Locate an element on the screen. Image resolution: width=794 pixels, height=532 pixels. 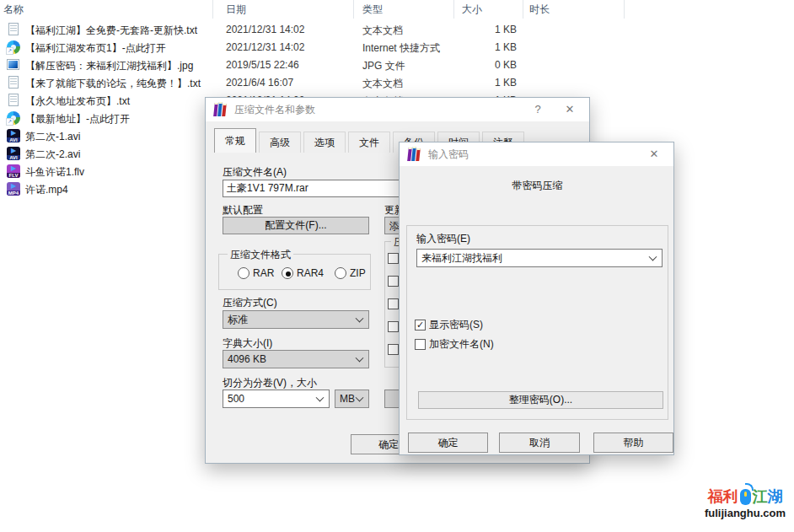
cancel-button: 取消 is located at coordinates (539, 443).